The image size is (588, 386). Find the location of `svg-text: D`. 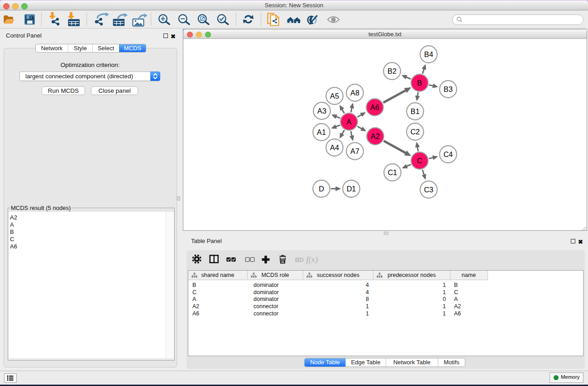

svg-text: D is located at coordinates (321, 189).